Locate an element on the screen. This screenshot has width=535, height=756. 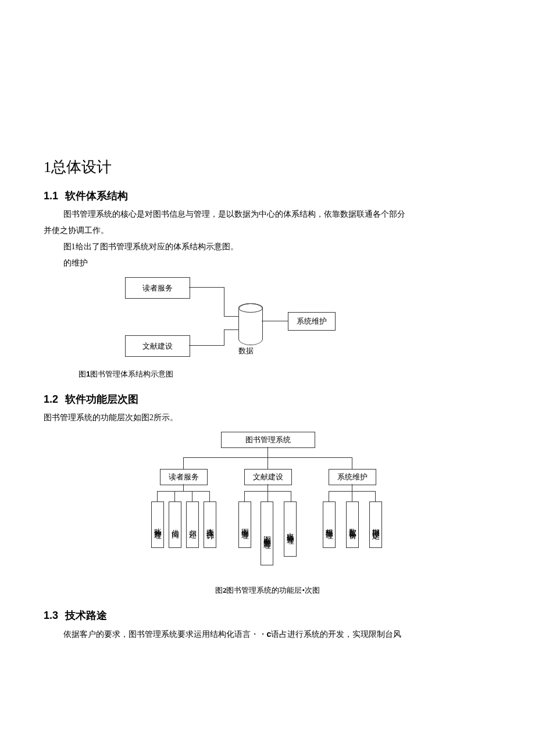
diagram-leaf: 借阅 is located at coordinates (175, 525).